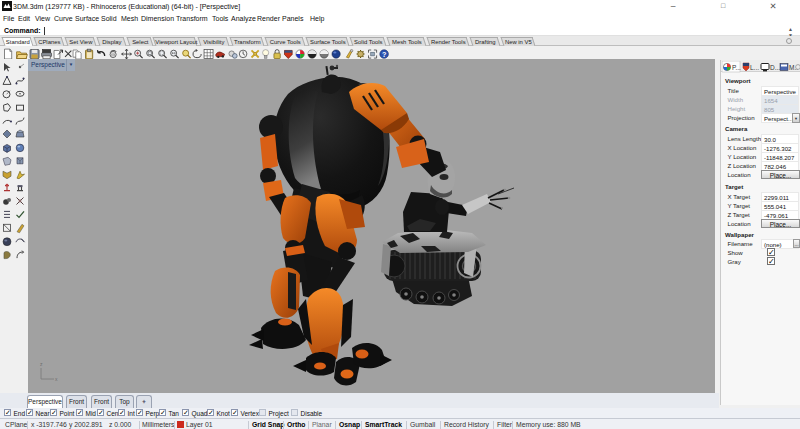 The height and width of the screenshot is (429, 800). I want to click on svg-text: x, so click(56, 379).